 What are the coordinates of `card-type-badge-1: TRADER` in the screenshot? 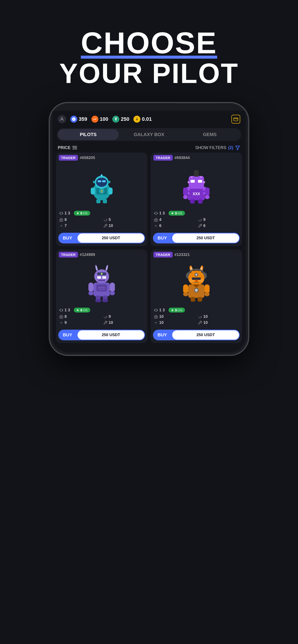 It's located at (69, 158).